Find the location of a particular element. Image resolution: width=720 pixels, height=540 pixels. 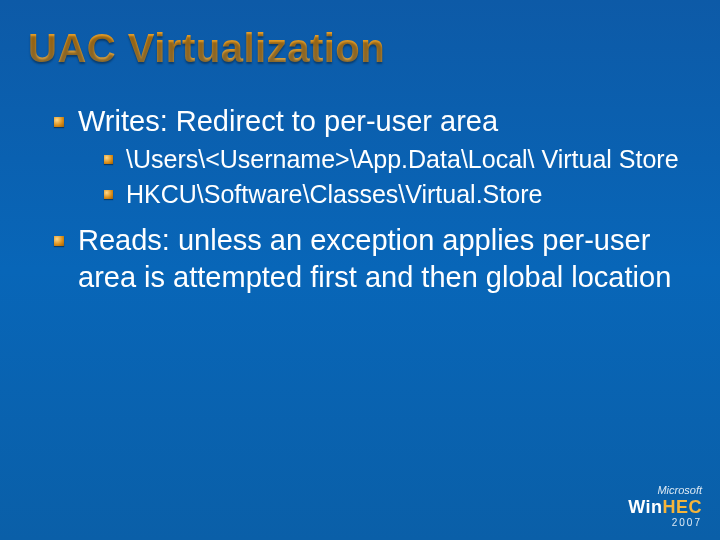

conf-accent: HEC is located at coordinates (682, 507).